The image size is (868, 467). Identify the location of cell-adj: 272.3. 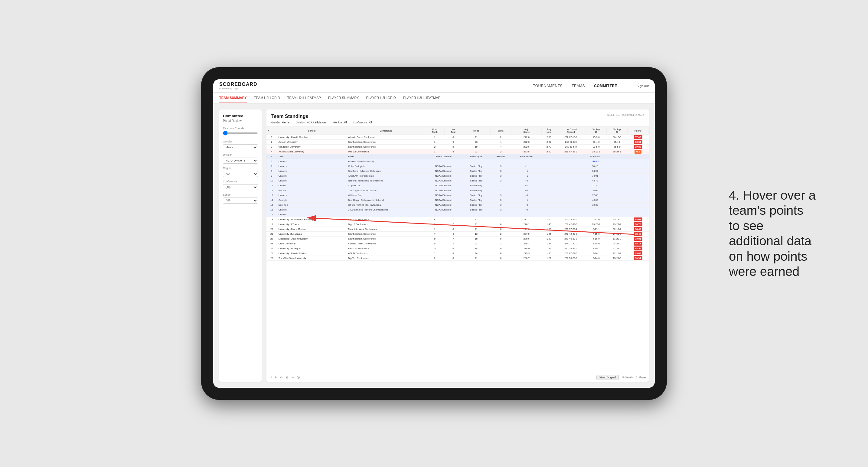
(527, 142).